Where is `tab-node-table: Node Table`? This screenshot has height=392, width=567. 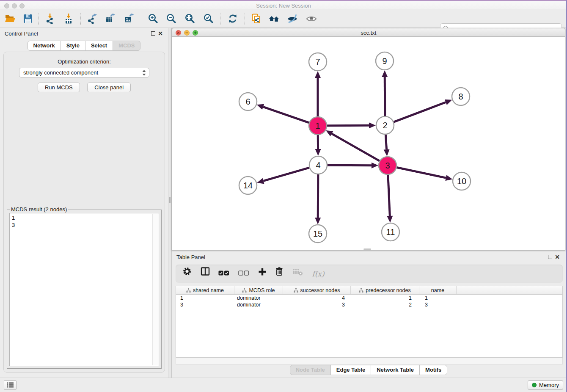
tab-node-table: Node Table is located at coordinates (311, 370).